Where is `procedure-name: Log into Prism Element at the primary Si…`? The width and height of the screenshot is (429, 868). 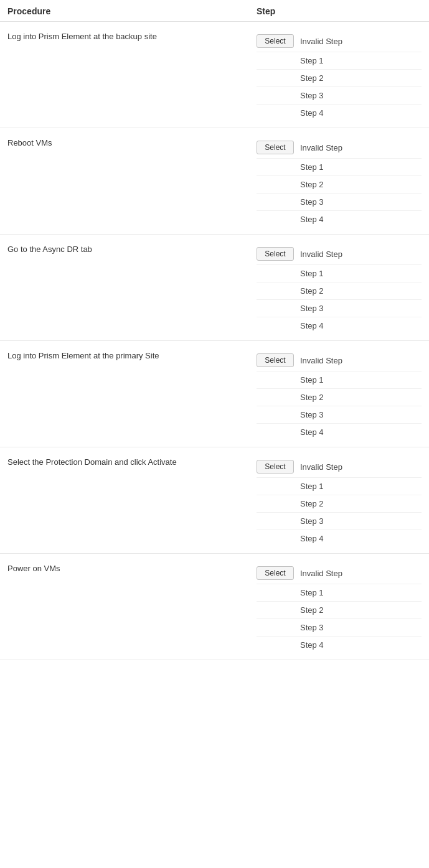 procedure-name: Log into Prism Element at the primary Si… is located at coordinates (132, 355).